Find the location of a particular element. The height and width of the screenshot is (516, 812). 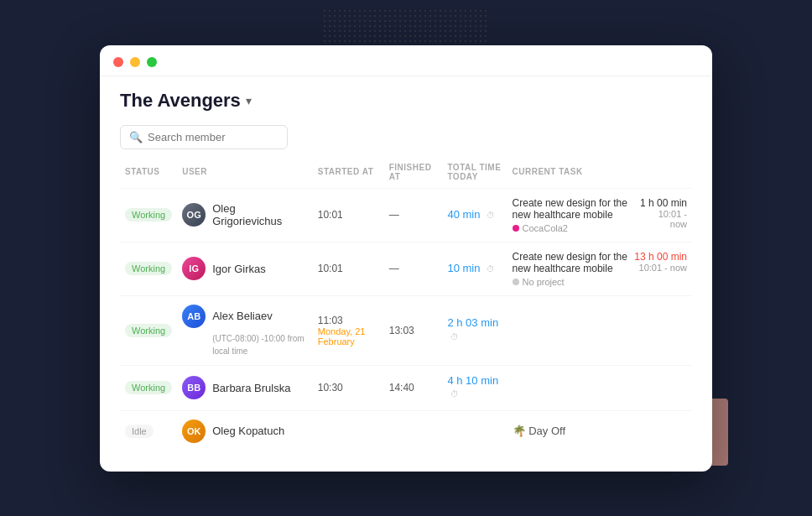

avatar: OK is located at coordinates (194, 431).